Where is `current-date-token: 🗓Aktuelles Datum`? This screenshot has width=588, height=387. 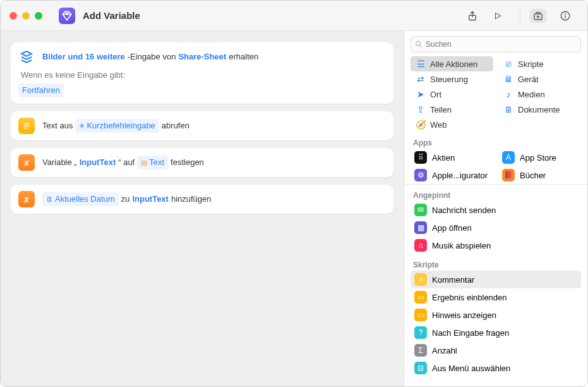
current-date-token: 🗓Aktuelles Datum is located at coordinates (81, 199).